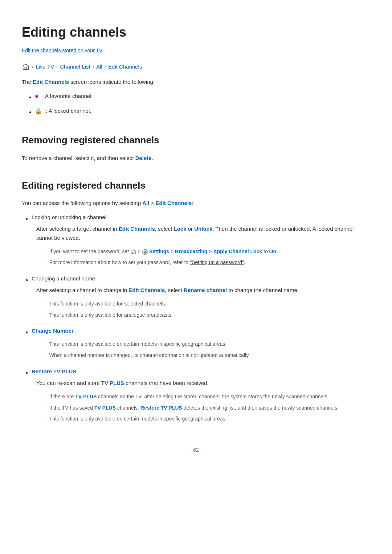 The width and height of the screenshot is (392, 554). I want to click on intro-text: The Edit Channels screen icons indicate …, so click(196, 82).